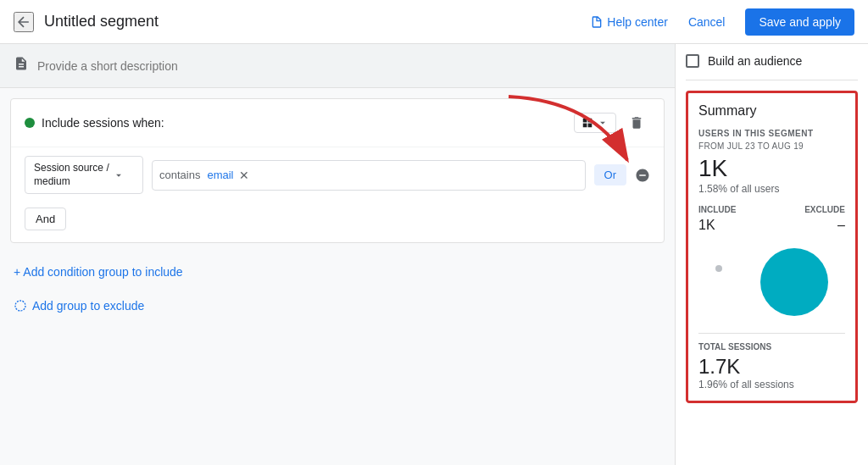 This screenshot has height=465, width=868. What do you see at coordinates (317, 22) in the screenshot?
I see `page-title: Untitled segment` at bounding box center [317, 22].